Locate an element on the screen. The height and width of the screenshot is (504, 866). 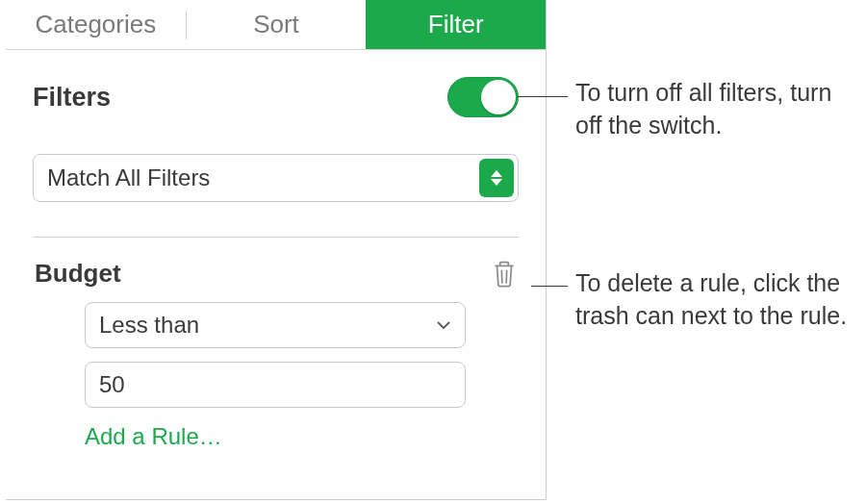
operator-select: Less than is located at coordinates (275, 325).